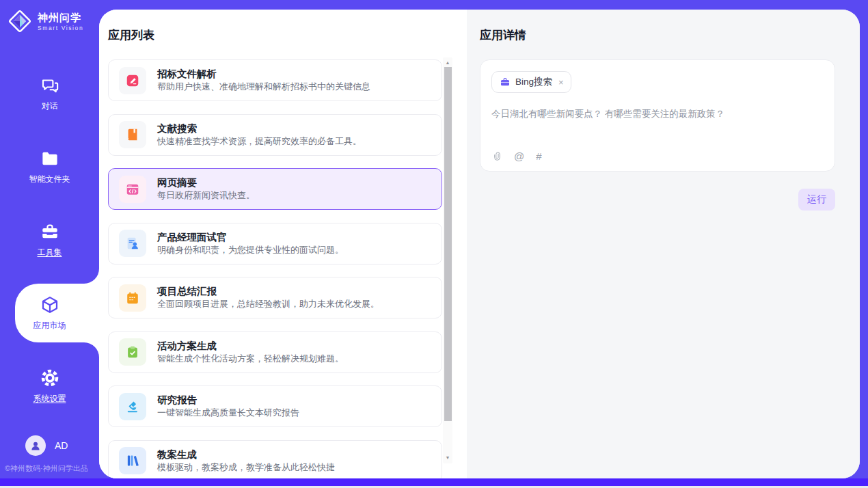  What do you see at coordinates (133, 352) in the screenshot?
I see `clipboard-icon` at bounding box center [133, 352].